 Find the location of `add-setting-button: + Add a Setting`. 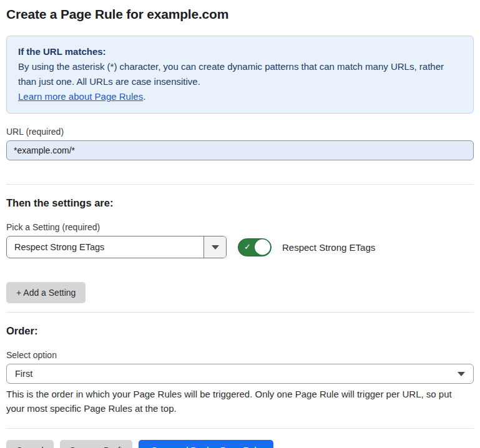

add-setting-button: + Add a Setting is located at coordinates (46, 293).